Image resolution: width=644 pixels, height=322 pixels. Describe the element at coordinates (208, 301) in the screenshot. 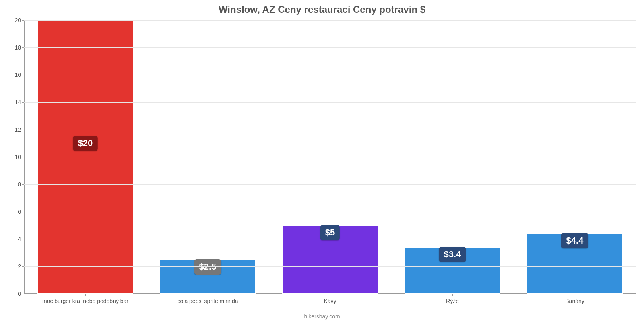

I see `x-category-label: cola pepsi sprite mirinda` at that location.